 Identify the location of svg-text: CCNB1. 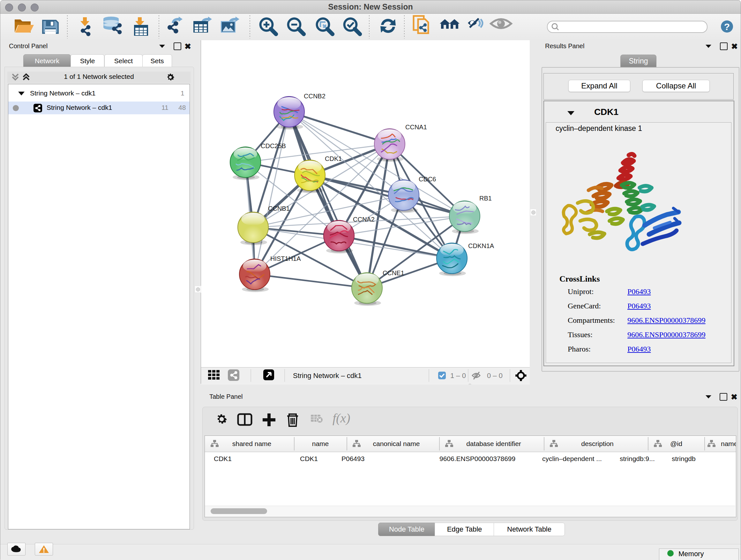
(279, 208).